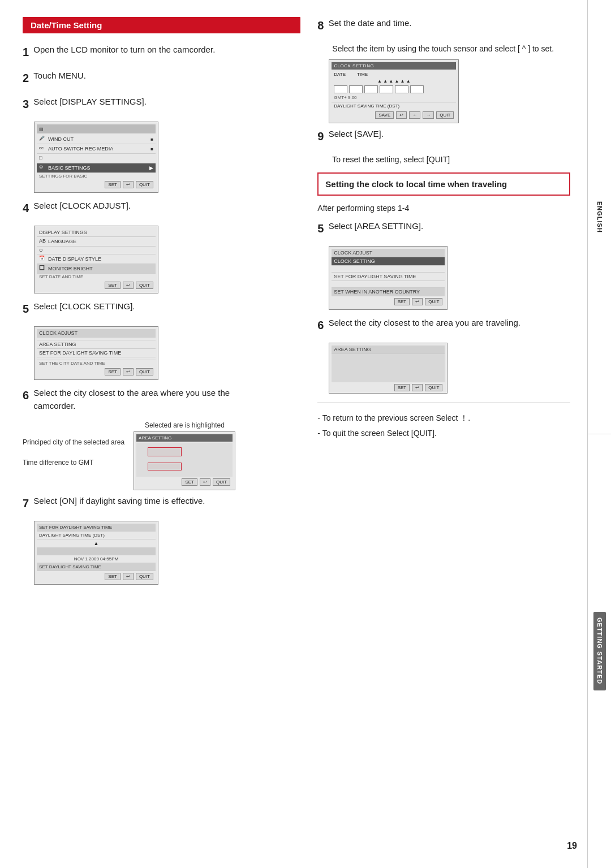 This screenshot has height=868, width=611. Describe the element at coordinates (388, 261) in the screenshot. I see `at-row-setting: CLOCK SETTING` at that location.